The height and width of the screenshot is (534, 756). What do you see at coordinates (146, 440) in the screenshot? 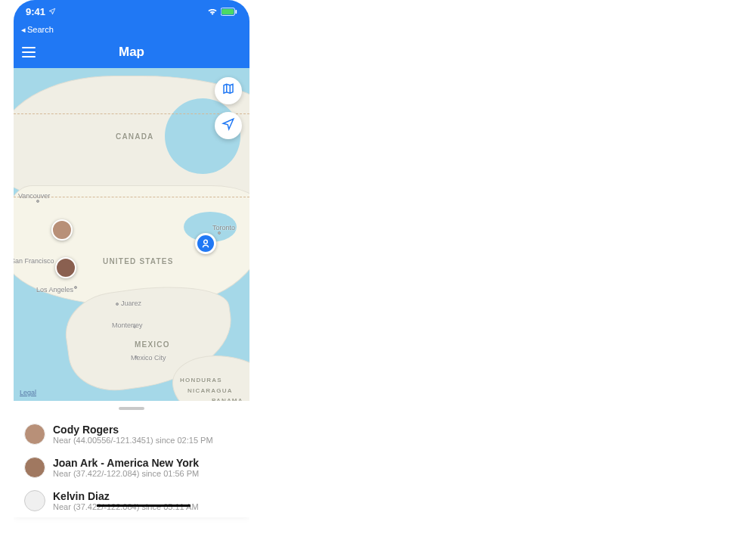
I see `person-detail: Near (44.00556/-121.3451) since 02:15 PM` at bounding box center [146, 440].